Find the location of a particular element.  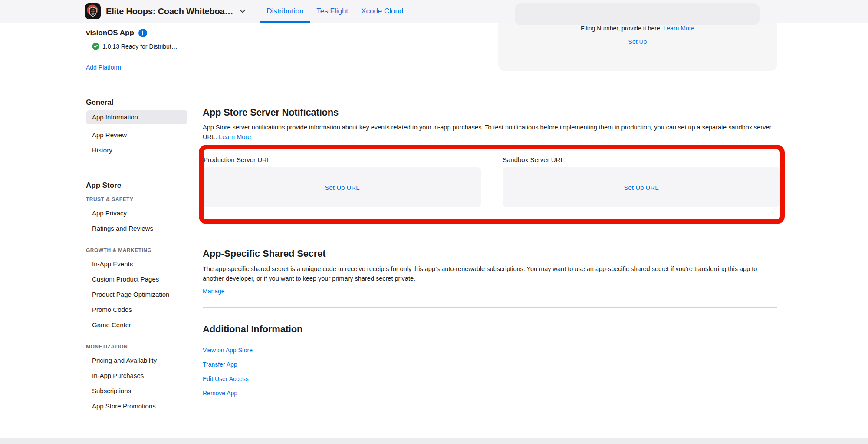

sidebar-label-growth-marketing: GROWTH & MARKETING is located at coordinates (137, 250).